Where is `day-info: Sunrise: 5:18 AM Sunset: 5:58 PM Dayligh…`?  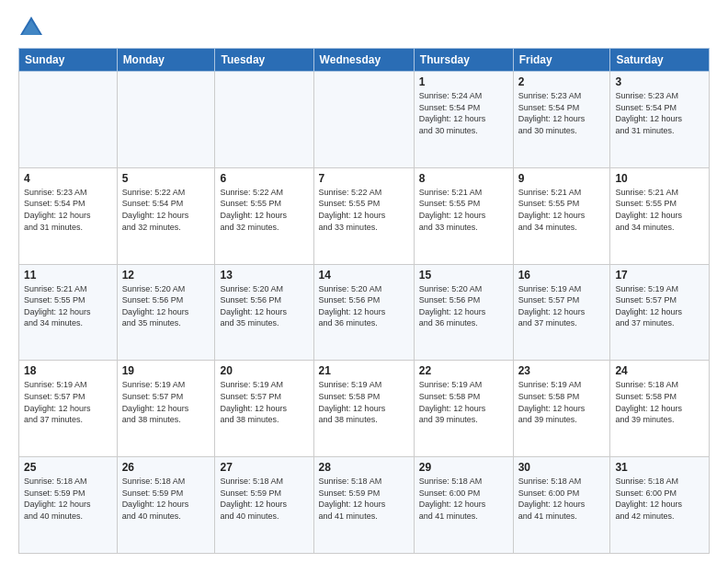 day-info: Sunrise: 5:18 AM Sunset: 5:58 PM Dayligh… is located at coordinates (660, 402).